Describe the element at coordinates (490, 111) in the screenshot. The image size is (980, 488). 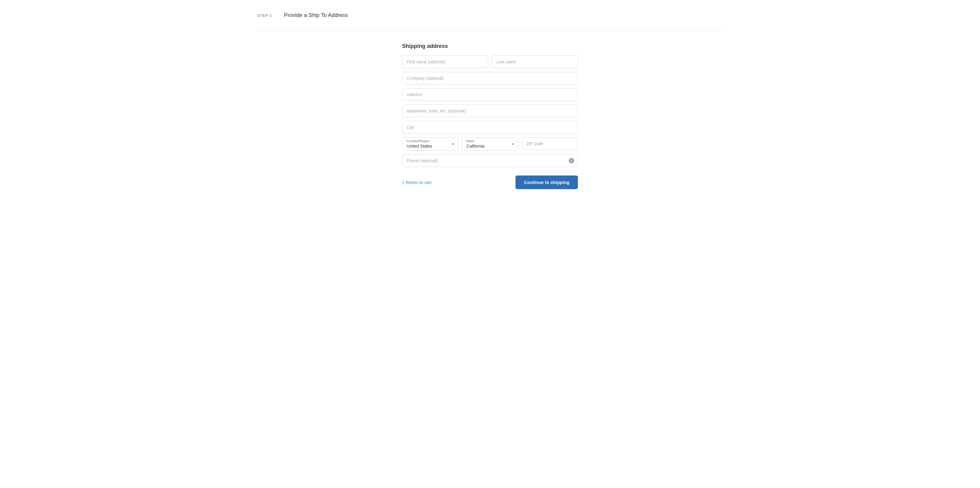
I see `apartment-field` at that location.